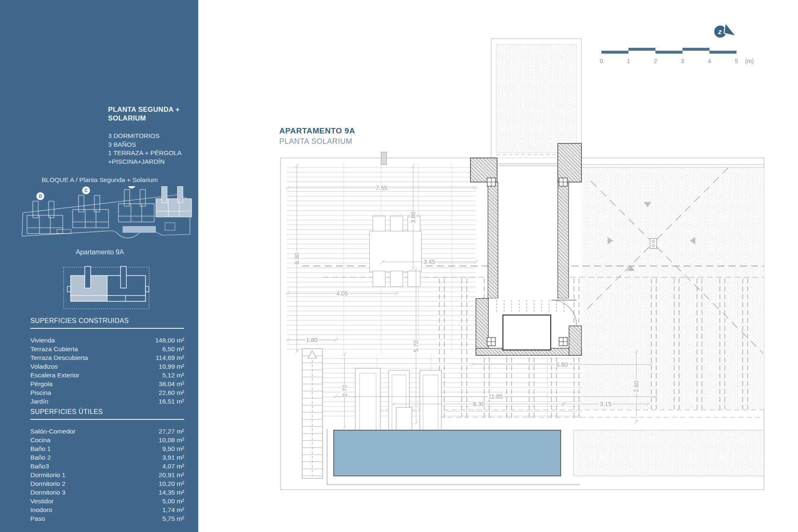  What do you see at coordinates (562, 365) in the screenshot?
I see `dim-label: 6.60` at bounding box center [562, 365].